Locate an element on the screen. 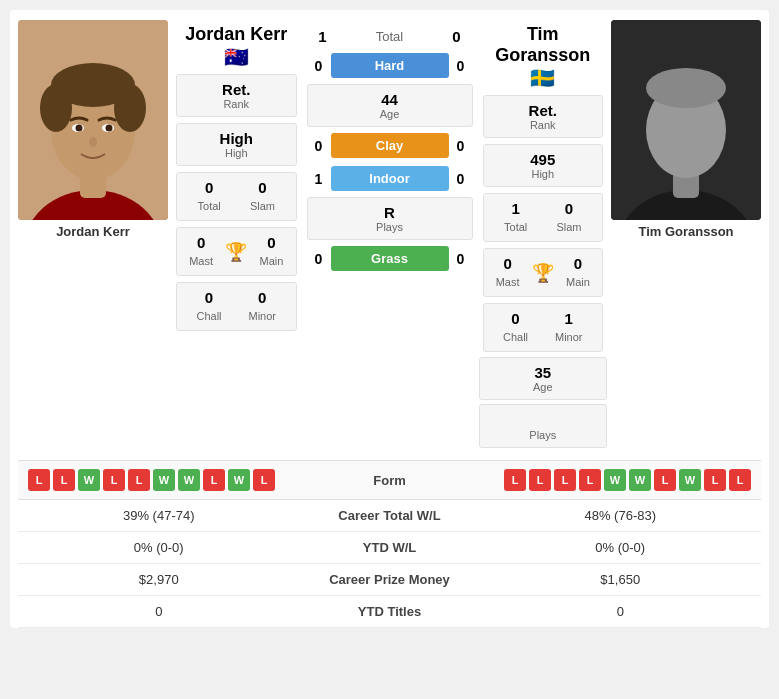 Image resolution: width=779 pixels, height=699 pixels. match-clay-right: 0 is located at coordinates (461, 146).